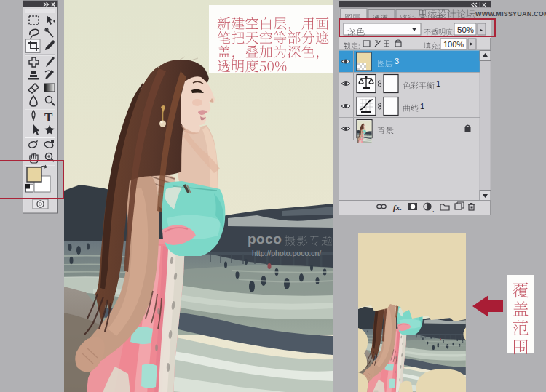 Image resolution: width=546 pixels, height=392 pixels. Describe the element at coordinates (397, 61) in the screenshot. I see `svg-text: 3` at that location.